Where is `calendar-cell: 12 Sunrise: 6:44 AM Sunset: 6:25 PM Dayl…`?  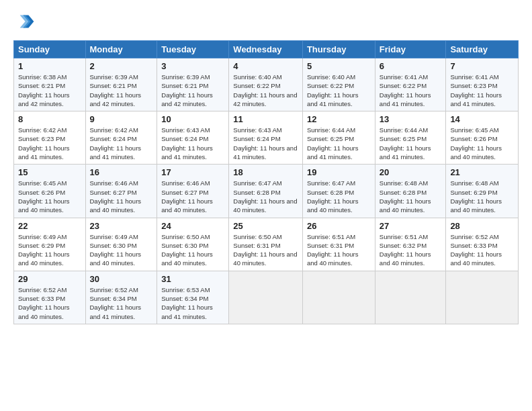
calendar-cell: 12 Sunrise: 6:44 AM Sunset: 6:25 PM Dayl… is located at coordinates (339, 138).